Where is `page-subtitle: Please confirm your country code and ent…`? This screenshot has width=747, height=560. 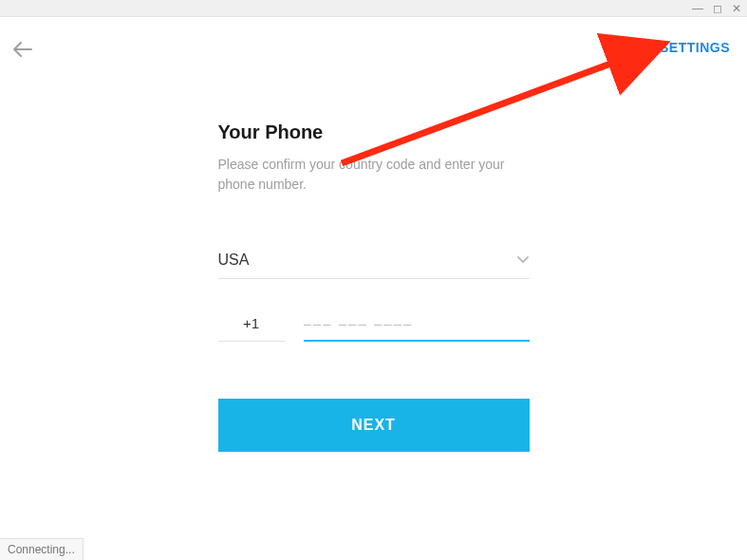
page-subtitle: Please confirm your country code and ent… is located at coordinates (374, 175).